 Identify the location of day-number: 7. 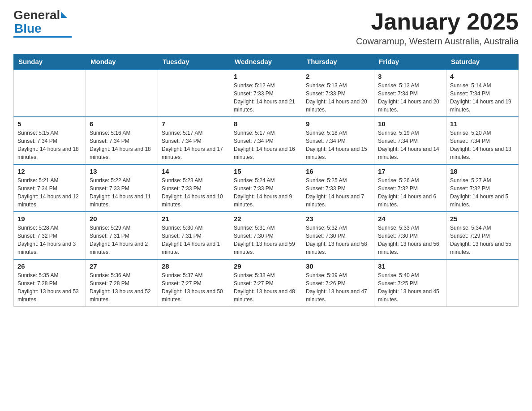
(194, 124).